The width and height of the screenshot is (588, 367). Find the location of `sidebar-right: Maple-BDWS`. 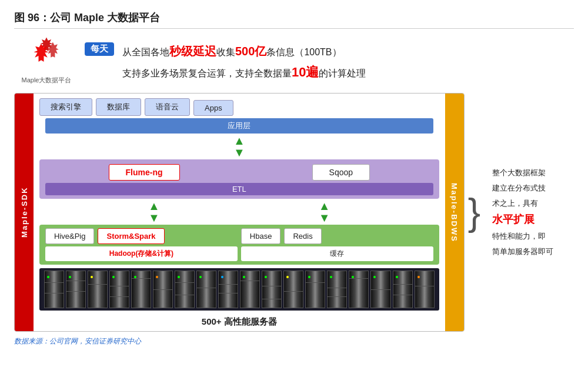

sidebar-right: Maple-BDWS is located at coordinates (455, 212).